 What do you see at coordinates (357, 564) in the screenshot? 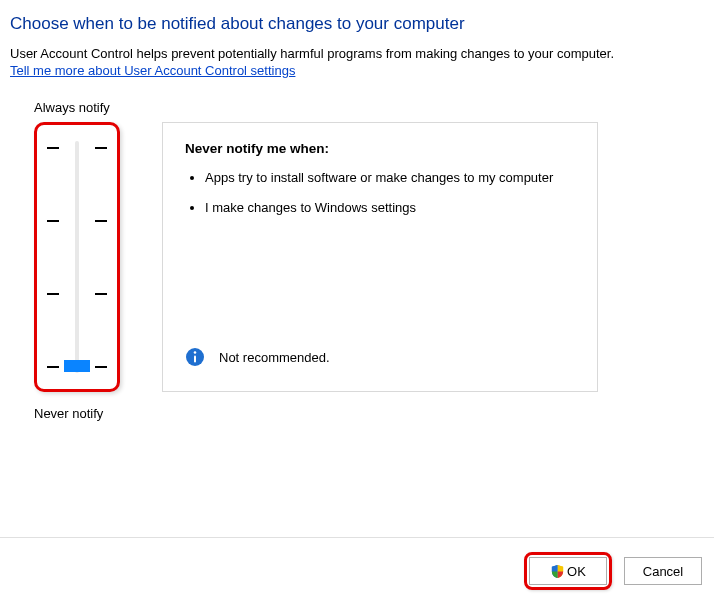
I see `button-bar: OK Cancel` at bounding box center [357, 564].